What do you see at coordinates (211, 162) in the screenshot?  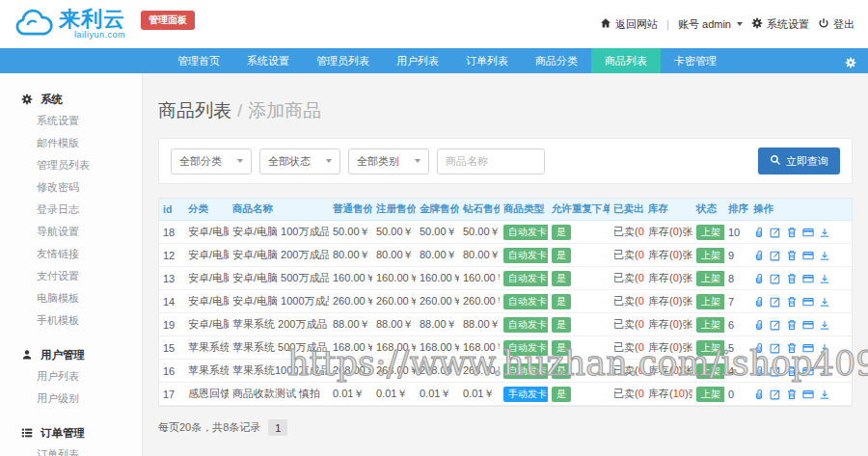 I see `filter-select: 全部分类` at bounding box center [211, 162].